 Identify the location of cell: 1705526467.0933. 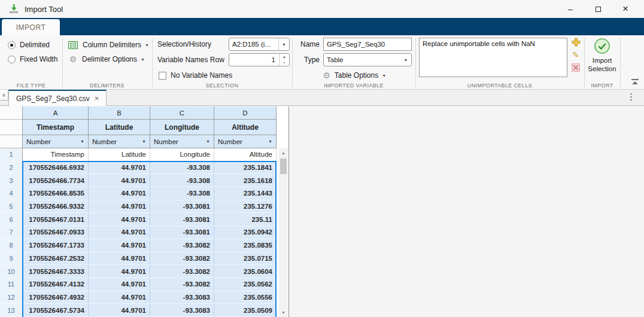
(56, 233).